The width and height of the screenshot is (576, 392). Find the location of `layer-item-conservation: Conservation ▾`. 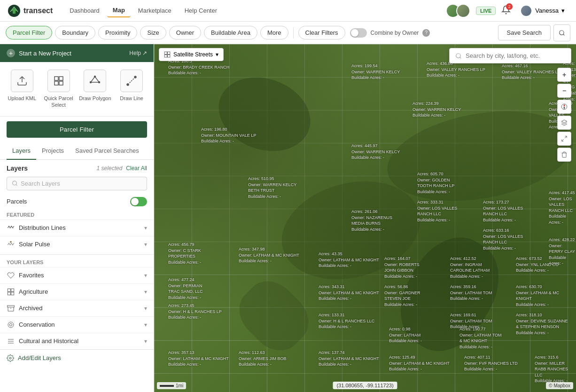

layer-item-conservation: Conservation ▾ is located at coordinates (77, 324).